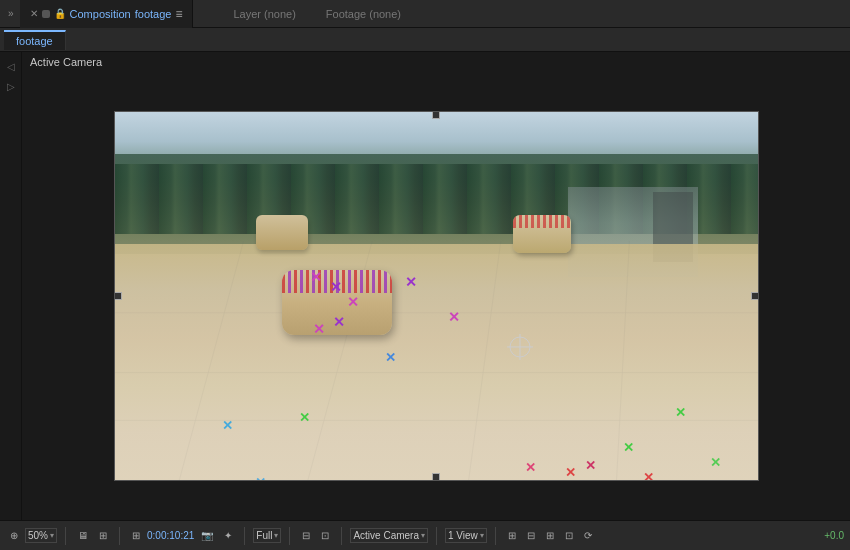  Describe the element at coordinates (267, 536) in the screenshot. I see `resolution-select: Full ▾` at that location.